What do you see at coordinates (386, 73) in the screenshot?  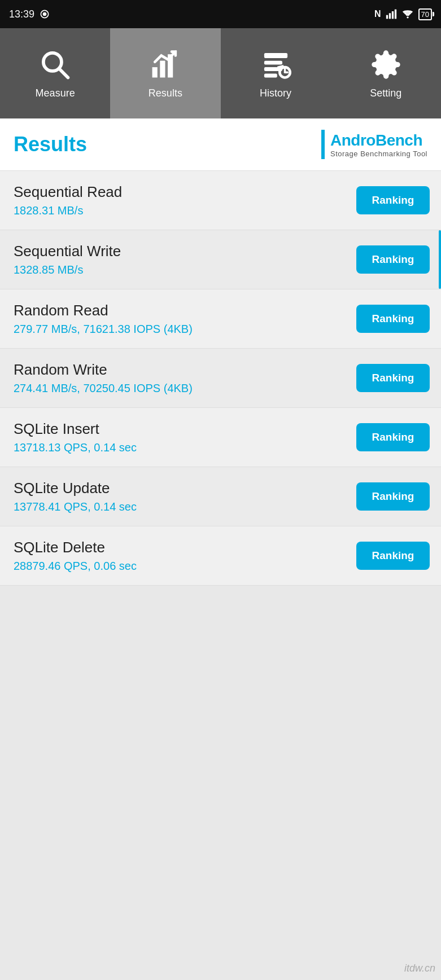 I see `tab-setting: Setting` at bounding box center [386, 73].